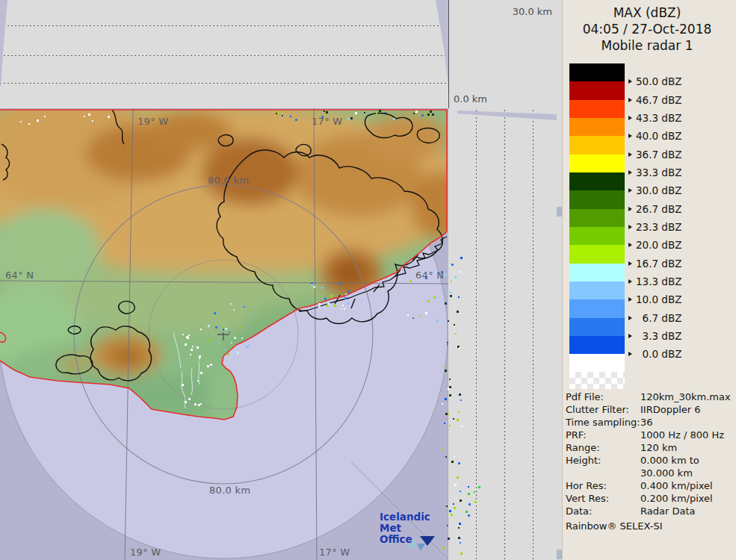 The width and height of the screenshot is (736, 560). Describe the element at coordinates (224, 54) in the screenshot. I see `profile-sea-wedges` at that location.